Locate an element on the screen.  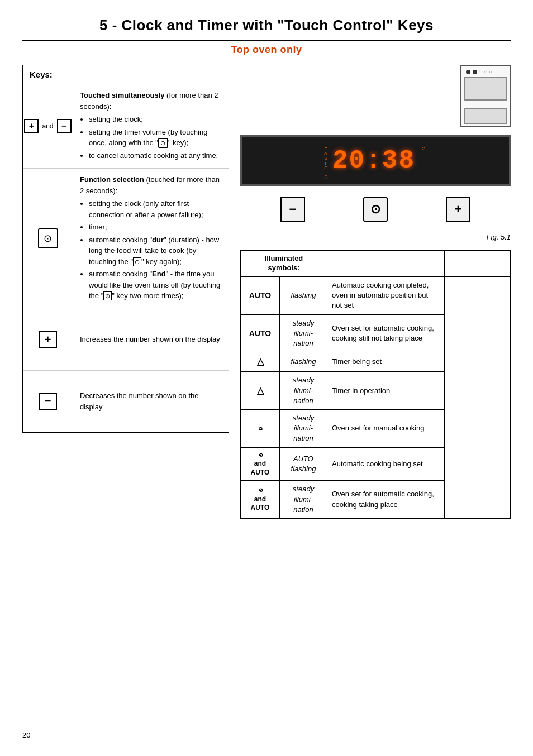
illum-row-2: AUTO steady illumi-nation Oven set for a… is located at coordinates (375, 333).